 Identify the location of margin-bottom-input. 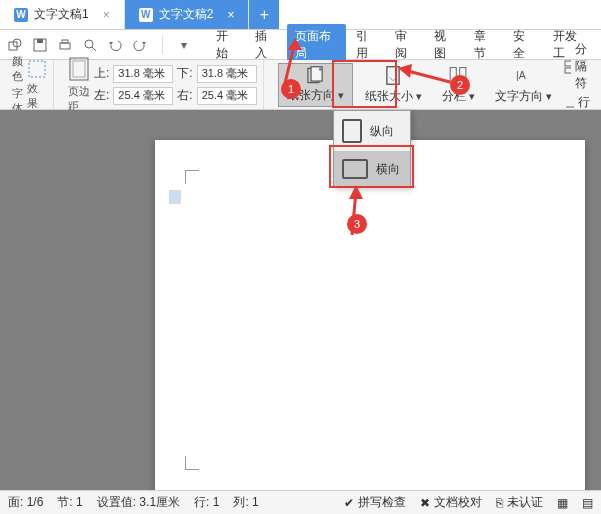
(227, 74).